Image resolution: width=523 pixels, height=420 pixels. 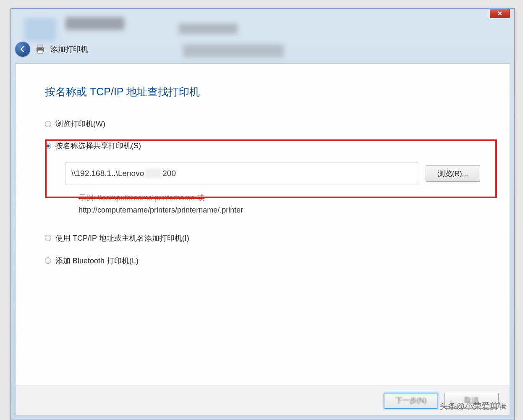 What do you see at coordinates (273, 173) in the screenshot?
I see `printer-path-row: \\192.168.1..\Lenovo 200 浏览(R)...` at bounding box center [273, 173].